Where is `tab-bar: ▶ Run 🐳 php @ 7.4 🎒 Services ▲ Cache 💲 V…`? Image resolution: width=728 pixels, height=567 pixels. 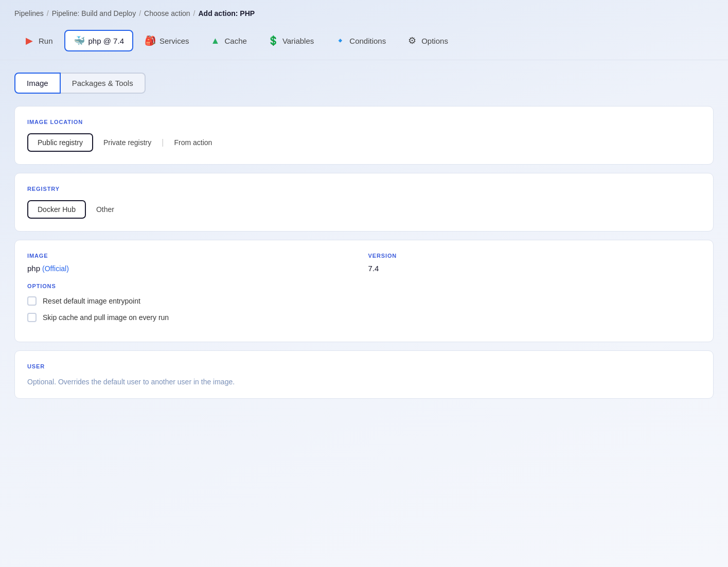
tab-bar: ▶ Run 🐳 php @ 7.4 🎒 Services ▲ Cache 💲 V… is located at coordinates (364, 42).